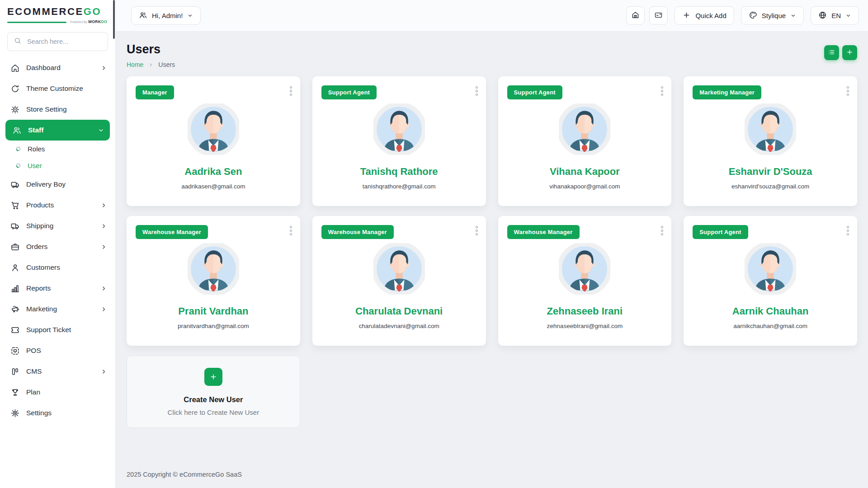  Describe the element at coordinates (58, 330) in the screenshot. I see `sidebar-item-support-ticket: Support Ticket` at that location.